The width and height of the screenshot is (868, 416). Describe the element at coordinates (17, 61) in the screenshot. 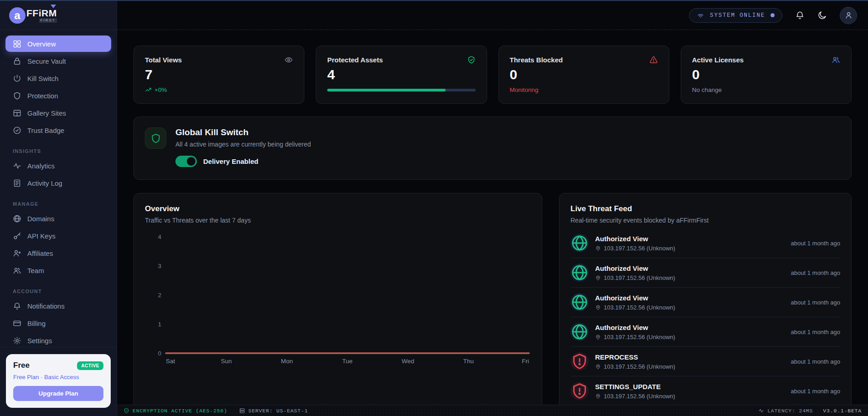

I see `lock-icon` at that location.